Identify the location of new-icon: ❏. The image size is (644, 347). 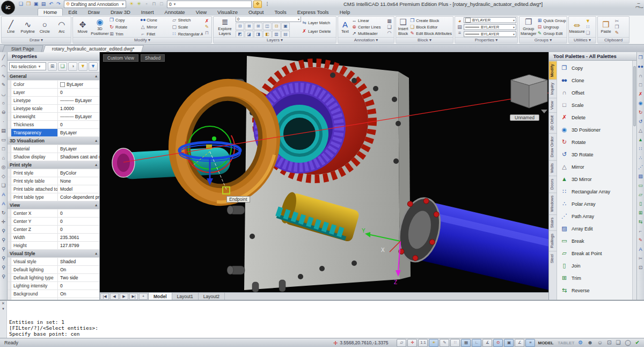
(21, 4).